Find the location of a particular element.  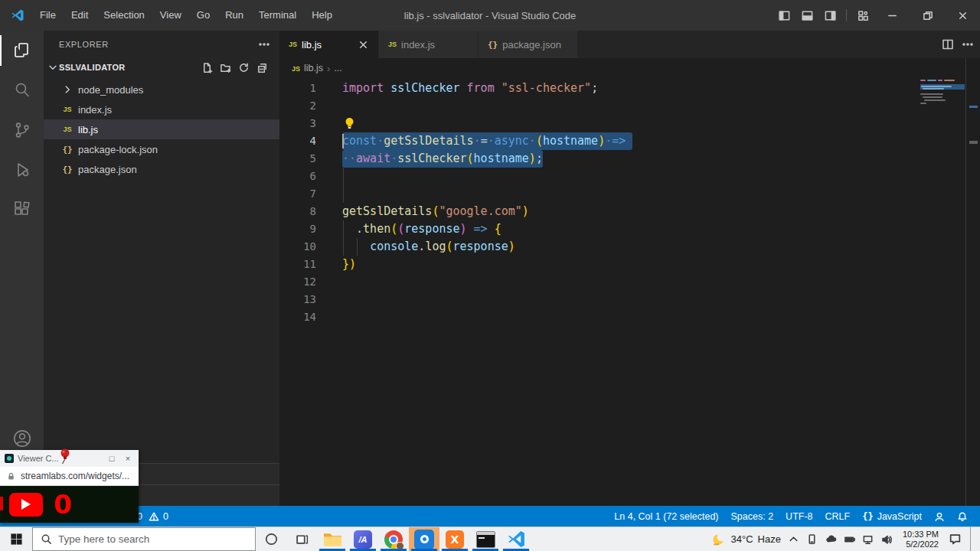

taskbar-clock: 10:33 PM 5/2/2022 is located at coordinates (920, 540).